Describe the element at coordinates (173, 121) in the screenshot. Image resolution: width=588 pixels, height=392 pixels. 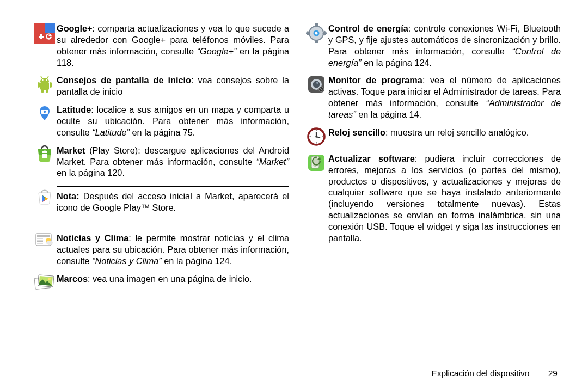
I see `entry-text: Latitude: localice a sus amigos en un ma…` at that location.